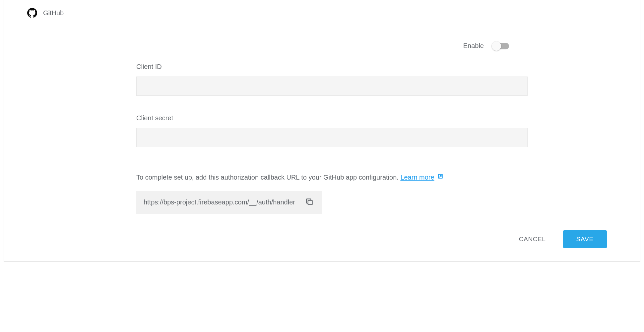  What do you see at coordinates (474, 46) in the screenshot?
I see `enable-label: Enable` at bounding box center [474, 46].